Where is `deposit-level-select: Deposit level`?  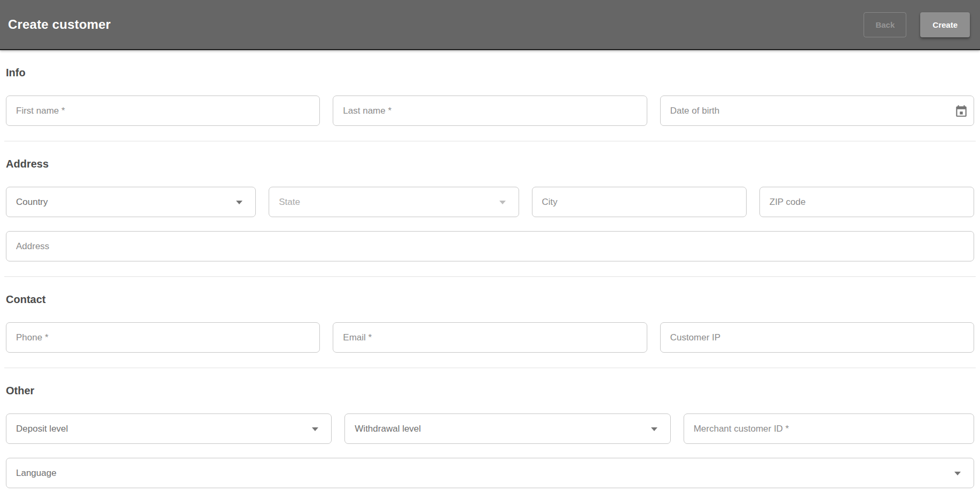 deposit-level-select: Deposit level is located at coordinates (169, 429).